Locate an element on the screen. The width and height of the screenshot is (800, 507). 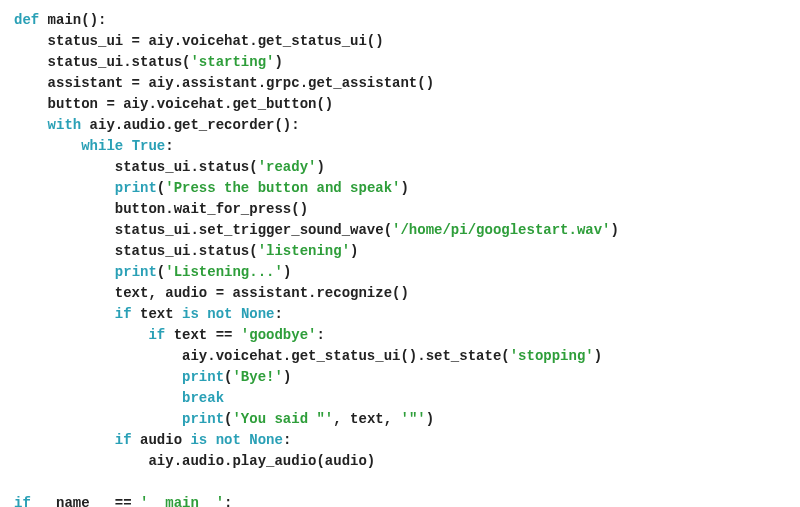
code-line: aiy.audio.play_audio(audio) is located at coordinates (194, 461).